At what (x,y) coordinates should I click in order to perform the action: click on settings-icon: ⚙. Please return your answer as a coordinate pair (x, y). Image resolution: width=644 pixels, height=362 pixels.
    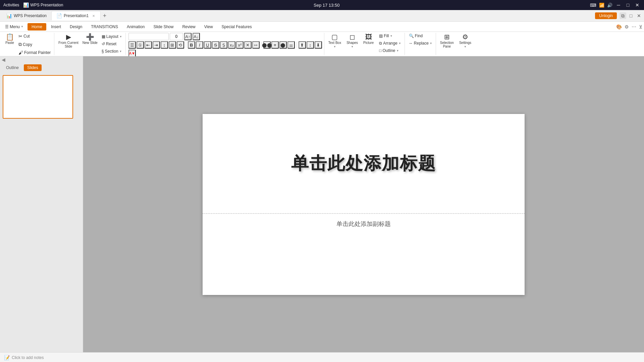
    Looking at the image, I should click on (627, 27).